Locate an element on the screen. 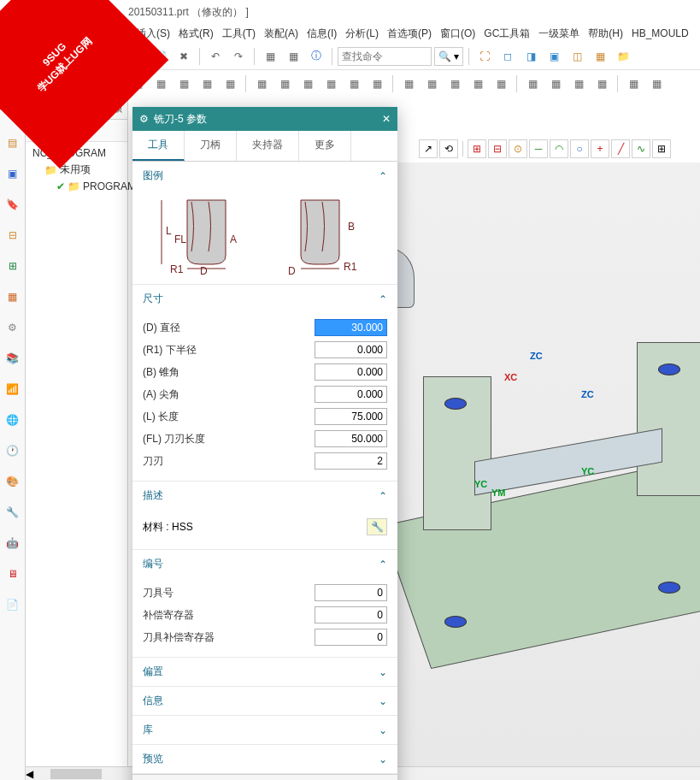 This screenshot has height=780, width=700. input-b is located at coordinates (350, 372).